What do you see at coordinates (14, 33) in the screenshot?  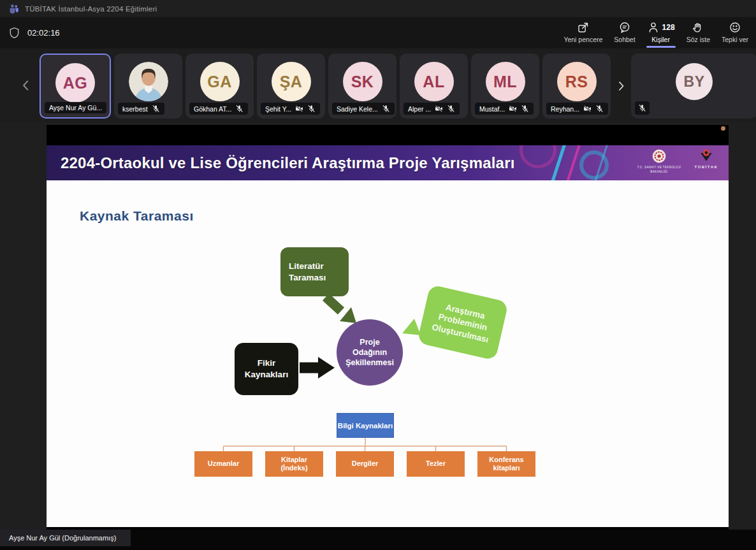 I see `shield-icon` at bounding box center [14, 33].